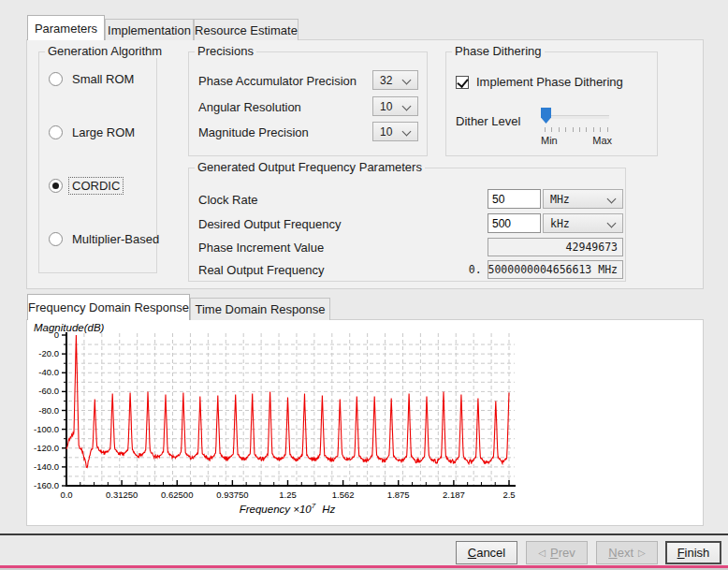  What do you see at coordinates (583, 198) in the screenshot?
I see `clock-rate-unit-select: MHz` at bounding box center [583, 198].